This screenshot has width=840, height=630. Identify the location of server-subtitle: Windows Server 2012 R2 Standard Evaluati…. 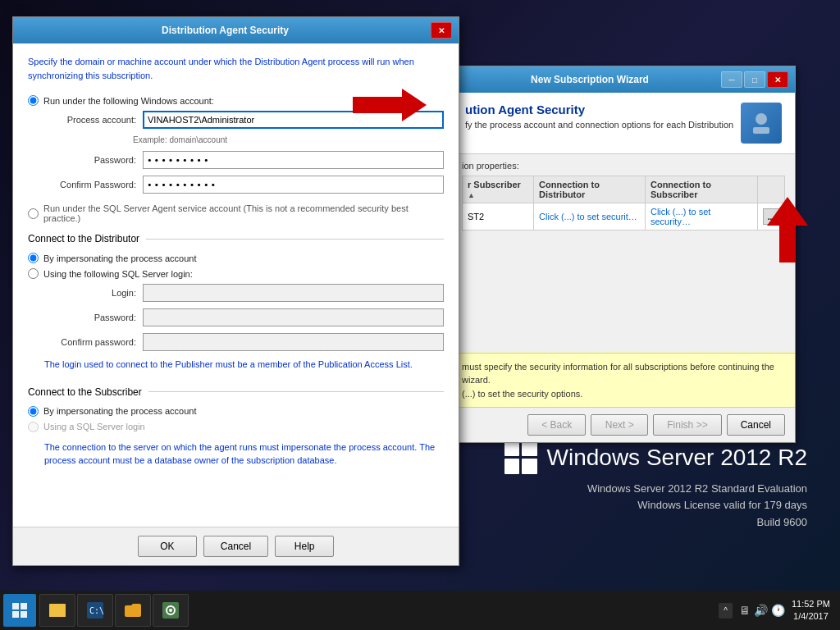
(656, 506).